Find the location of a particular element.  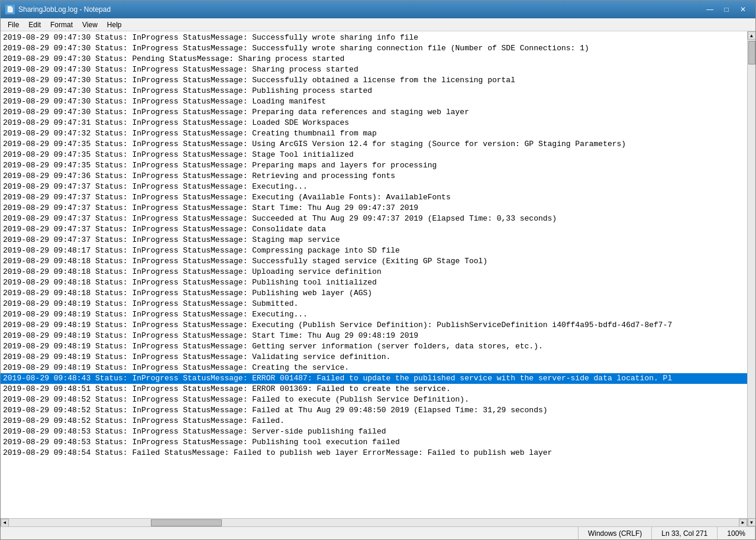

minimize-button: — is located at coordinates (710, 9).